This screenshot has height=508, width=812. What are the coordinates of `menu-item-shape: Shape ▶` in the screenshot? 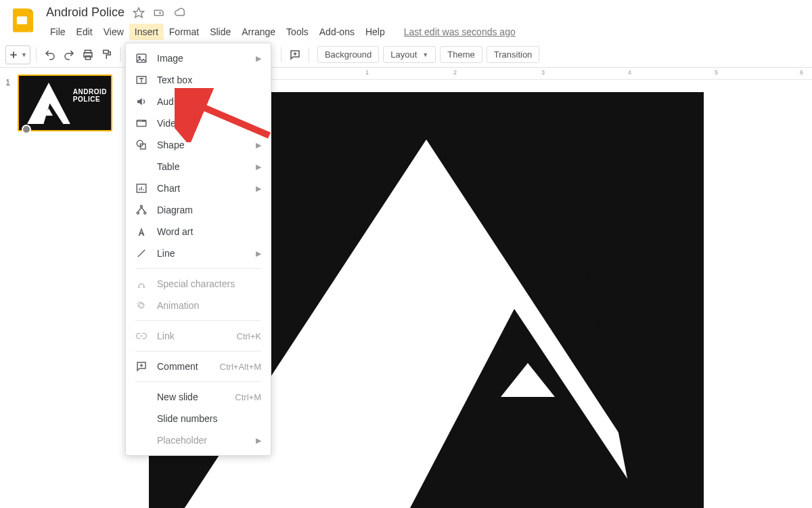 It's located at (198, 145).